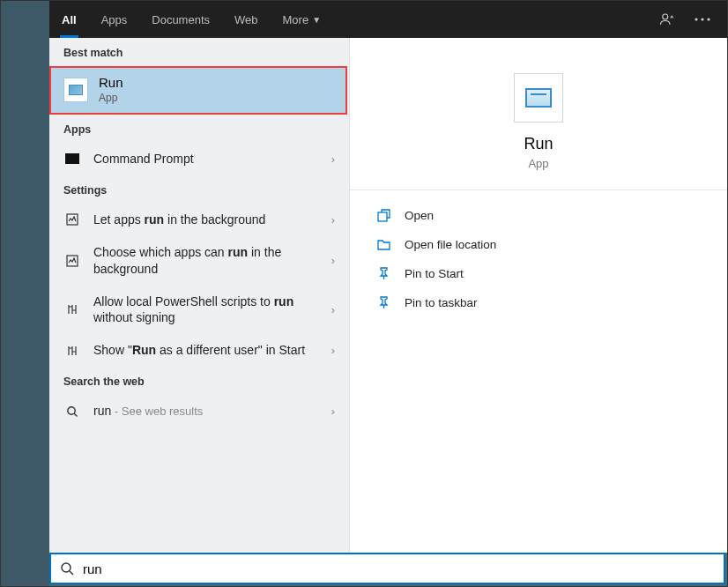  I want to click on preview-header: Run App, so click(539, 115).